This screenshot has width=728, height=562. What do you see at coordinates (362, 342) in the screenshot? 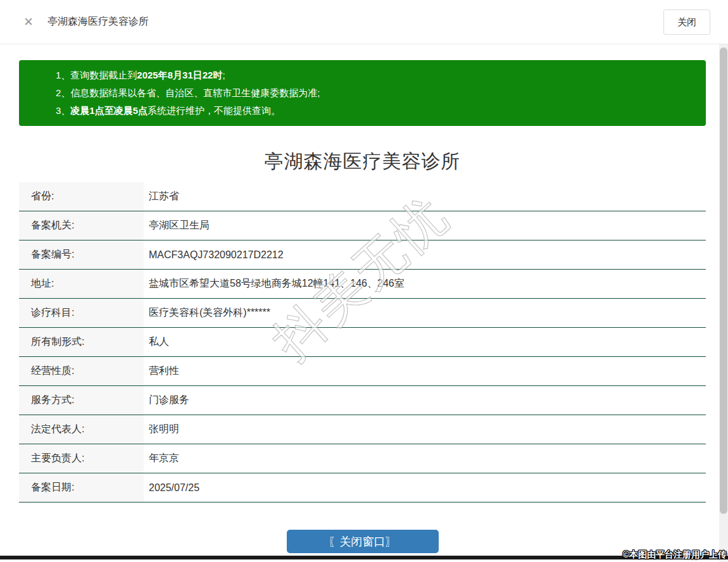
I see `table-row: 所有制形式: 私人` at bounding box center [362, 342].